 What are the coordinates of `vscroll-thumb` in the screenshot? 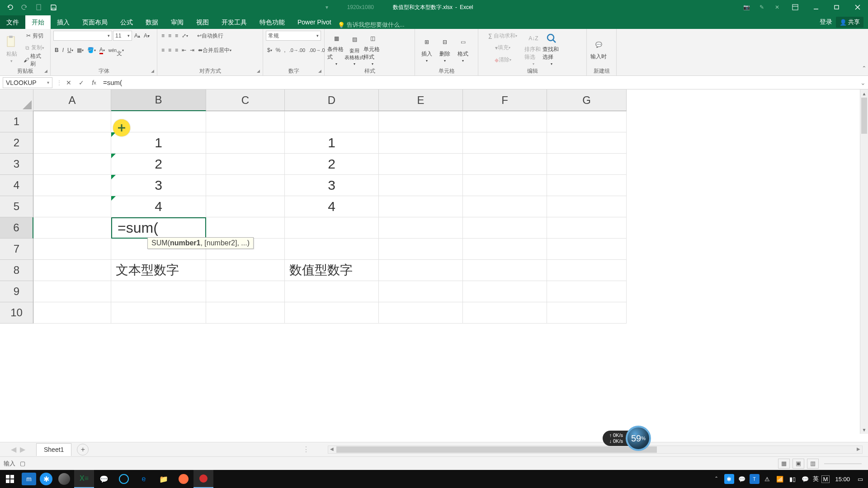 It's located at (864, 116).